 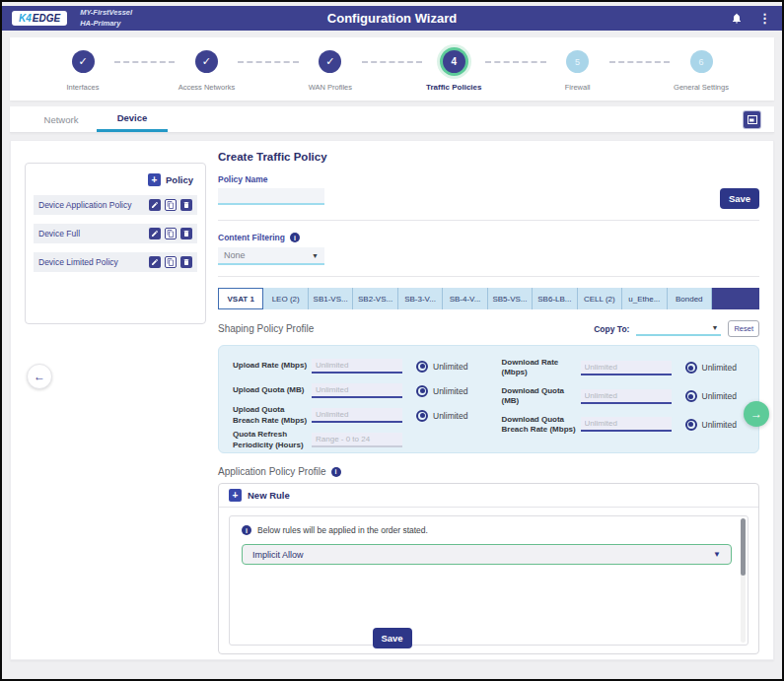 What do you see at coordinates (711, 368) in the screenshot?
I see `download-rate-unlimited-radio: Unlimited` at bounding box center [711, 368].